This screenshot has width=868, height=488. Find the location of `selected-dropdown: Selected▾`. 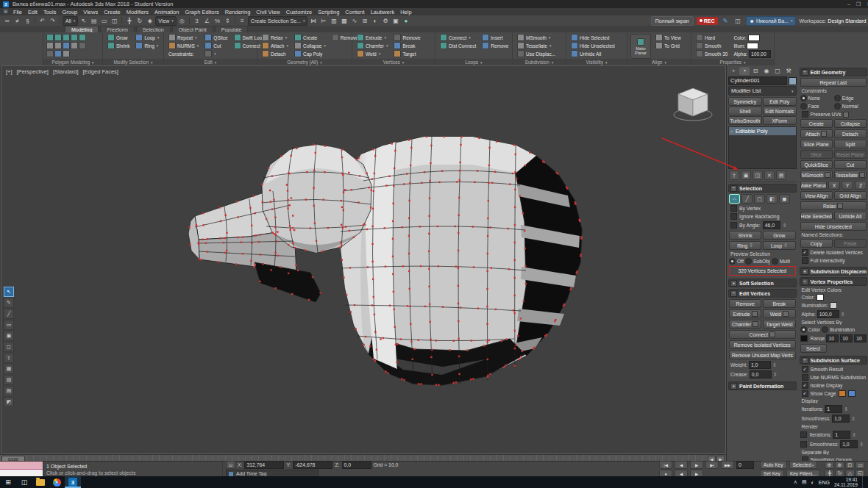

selected-dropdown: Selected▾ is located at coordinates (803, 464).